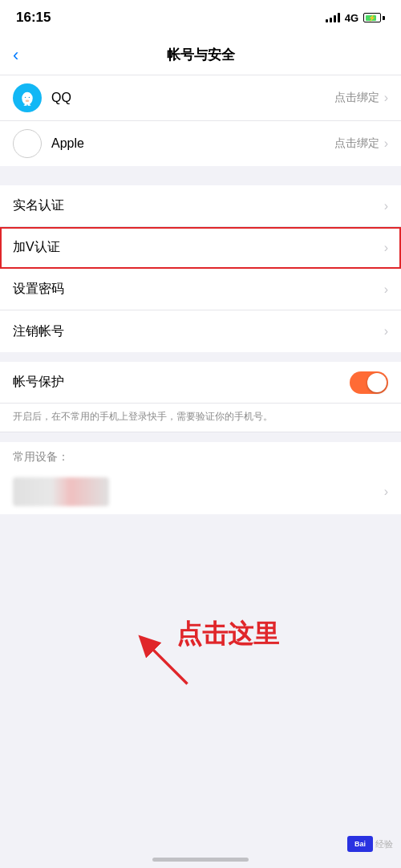  What do you see at coordinates (200, 144) in the screenshot?
I see `apple-bind-item: Apple 点击绑定 ›` at bounding box center [200, 144].